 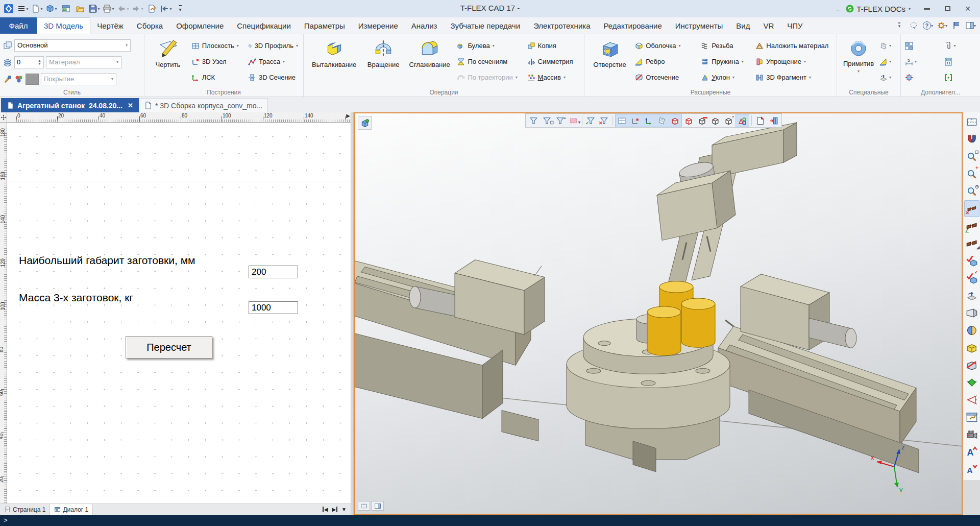 What do you see at coordinates (666, 78) in the screenshot?
I see `trim-button: Отсечение` at bounding box center [666, 78].